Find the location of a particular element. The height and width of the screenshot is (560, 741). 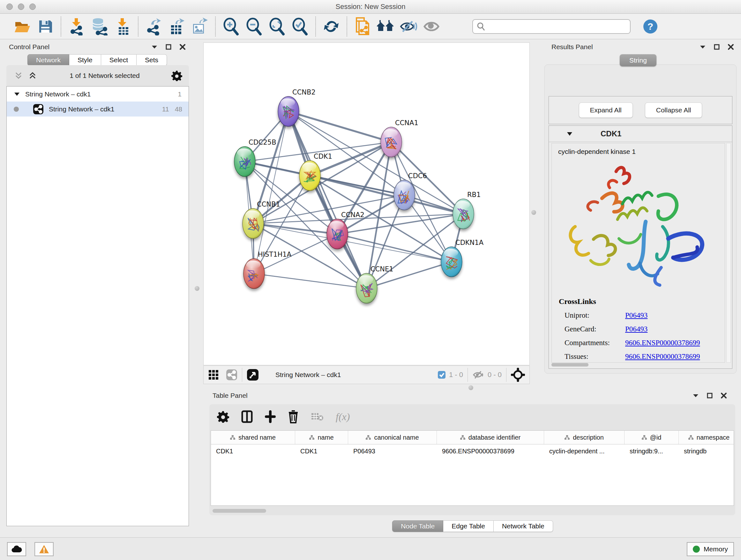

column-header-canonicalname: canonical name is located at coordinates (393, 437).